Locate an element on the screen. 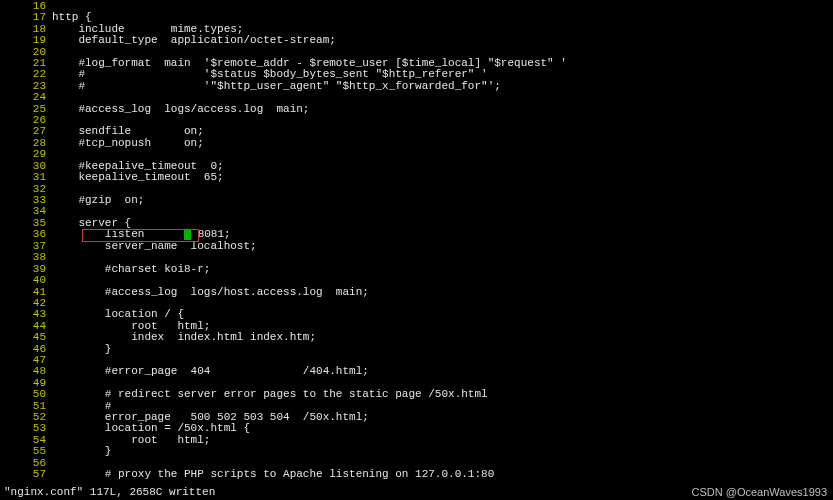 Image resolution: width=833 pixels, height=500 pixels. code-line: 39 #charset koi8-r; is located at coordinates (416, 270).